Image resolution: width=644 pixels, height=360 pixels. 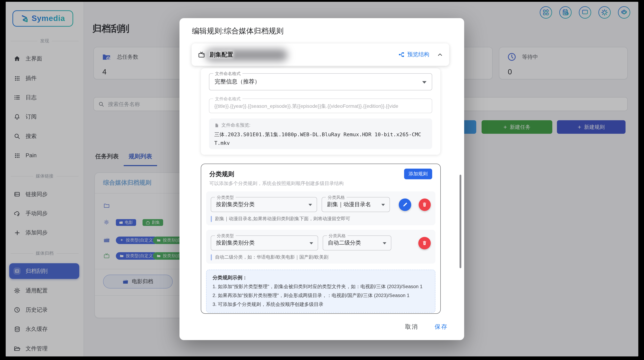 What do you see at coordinates (424, 205) in the screenshot?
I see `rule1-delete-button` at bounding box center [424, 205].